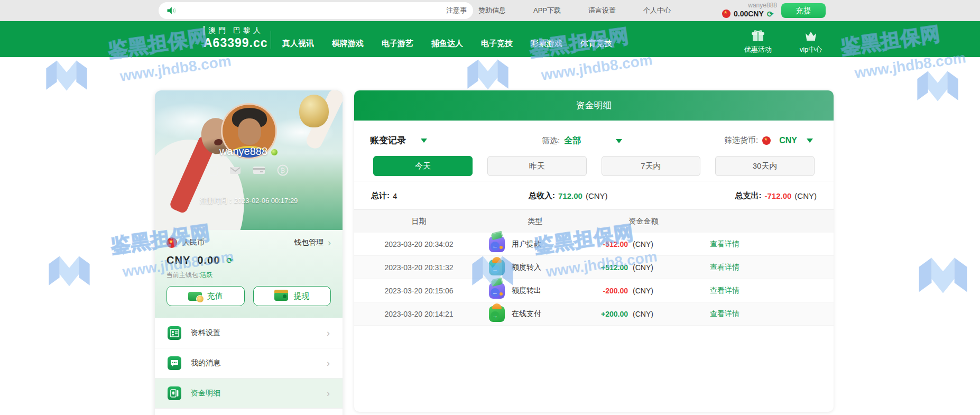 The width and height of the screenshot is (980, 415). Describe the element at coordinates (447, 43) in the screenshot. I see `nav-items: 真人视讯 棋牌游戏 电子游艺 捕鱼达人 电子竞技 彩票游戏 体育竞技` at that location.